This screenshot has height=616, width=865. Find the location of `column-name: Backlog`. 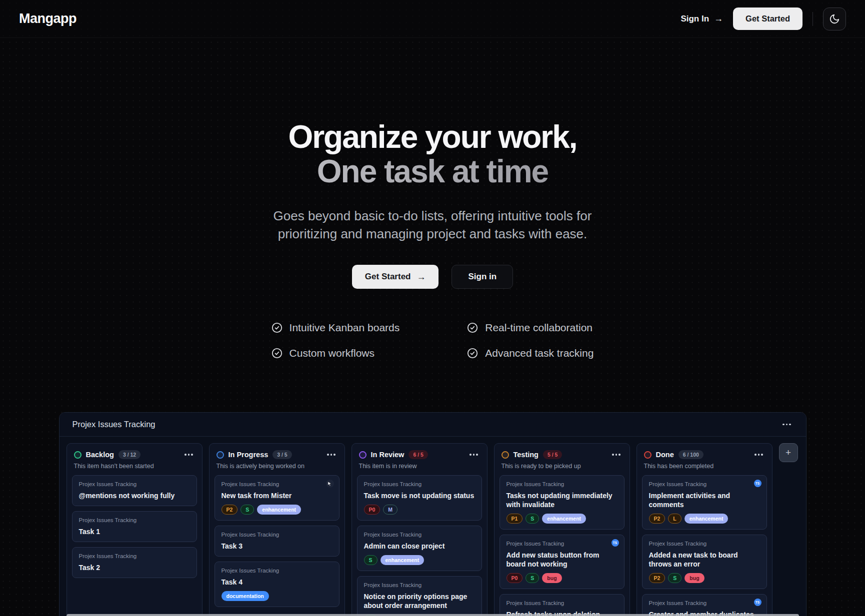

column-name: Backlog is located at coordinates (100, 455).